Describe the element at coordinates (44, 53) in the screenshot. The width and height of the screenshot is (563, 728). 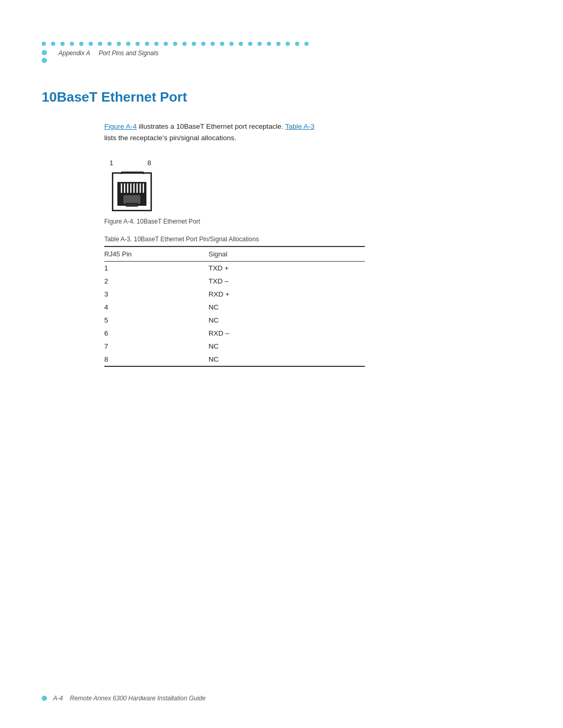
I see `breadcrumb-dot-top` at that location.